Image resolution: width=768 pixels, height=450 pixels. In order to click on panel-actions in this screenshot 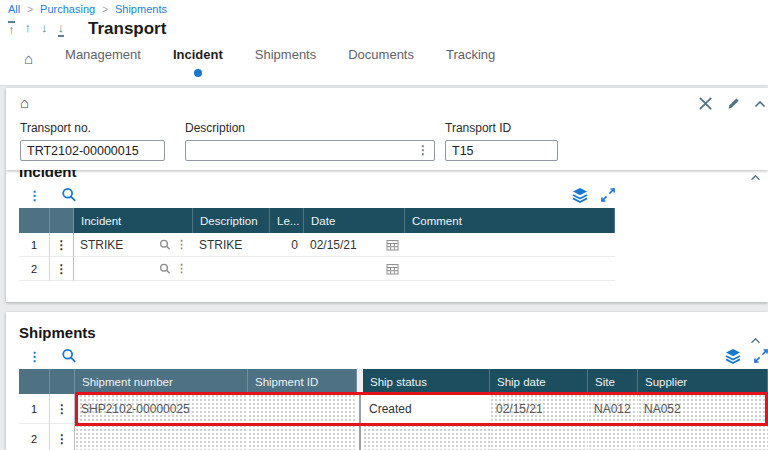, I will do `click(732, 104)`.